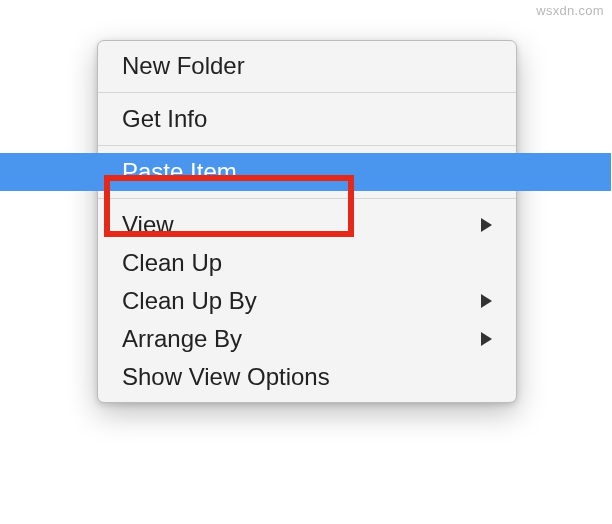  What do you see at coordinates (190, 301) in the screenshot?
I see `menu-item-label: Clean Up By` at bounding box center [190, 301].